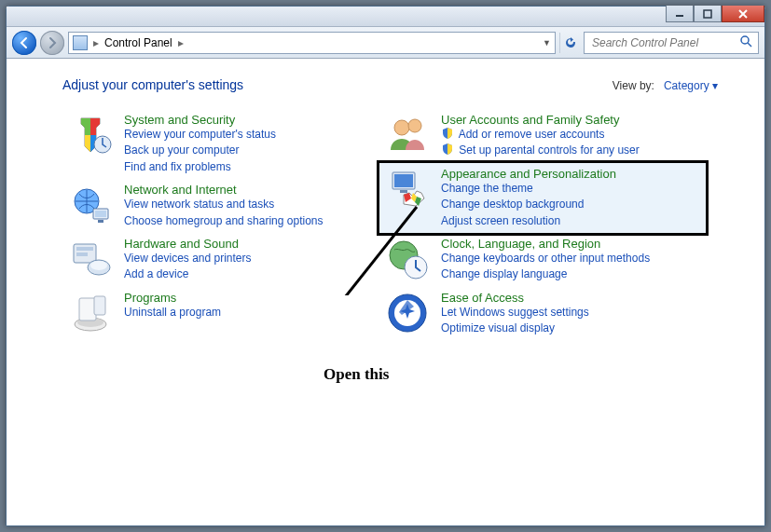 Image resolution: width=771 pixels, height=532 pixels. Describe the element at coordinates (545, 259) in the screenshot. I see `category-link: Change keyboards or other input methods` at that location.